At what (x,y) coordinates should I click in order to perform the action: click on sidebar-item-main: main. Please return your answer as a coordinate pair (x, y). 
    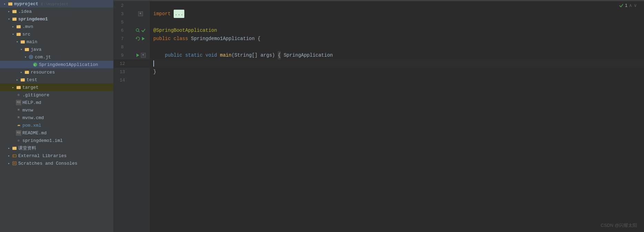
    Looking at the image, I should click on (57, 42).